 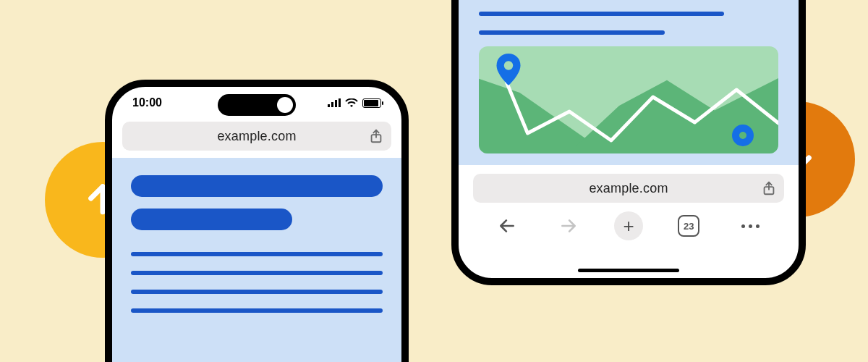 I want to click on tabs-button: 23, so click(x=689, y=226).